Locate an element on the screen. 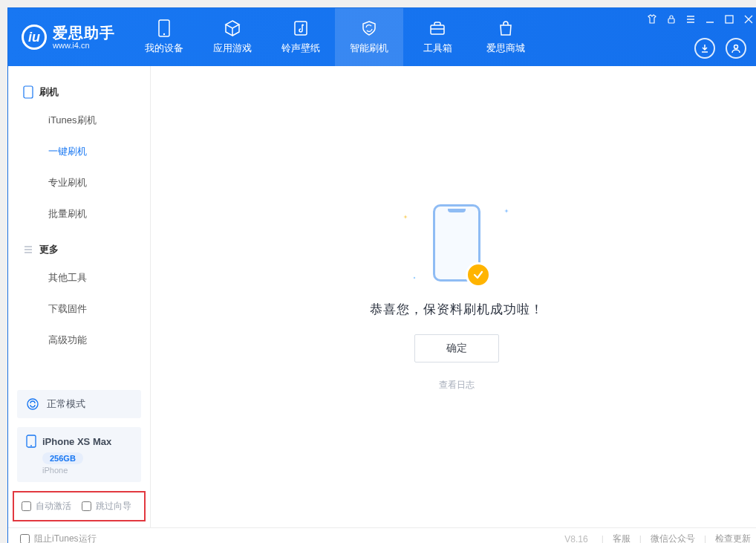 This screenshot has height=543, width=756. skip-guide-checkbox: 跳过向导 is located at coordinates (107, 507).